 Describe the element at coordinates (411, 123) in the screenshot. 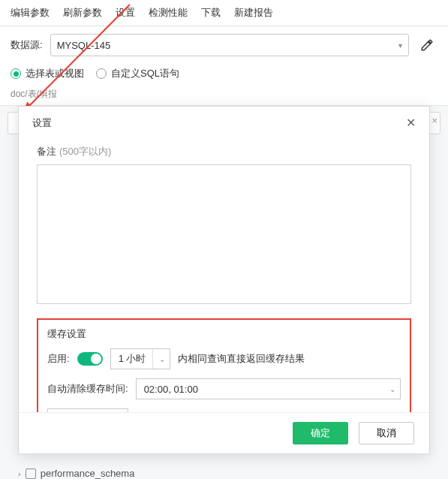

I see `close-icon: ✕` at that location.